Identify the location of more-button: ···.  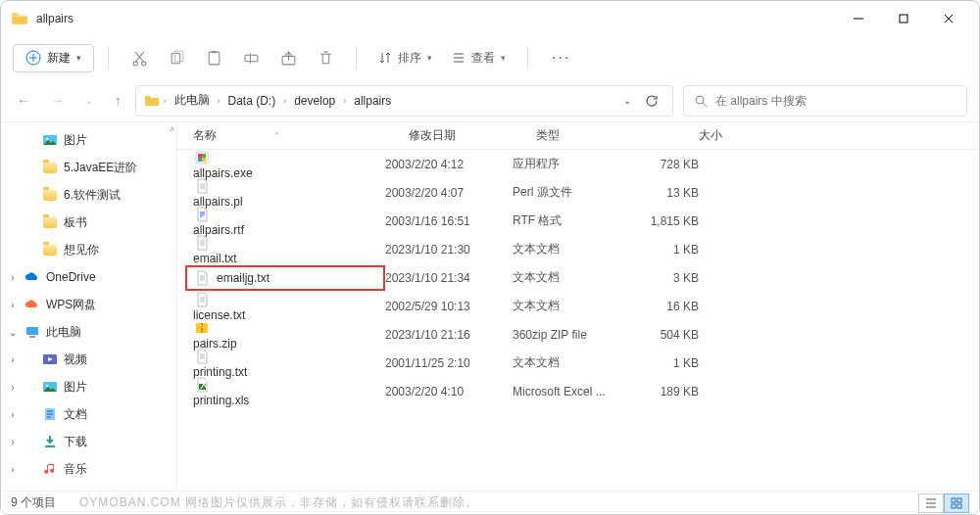
(561, 58).